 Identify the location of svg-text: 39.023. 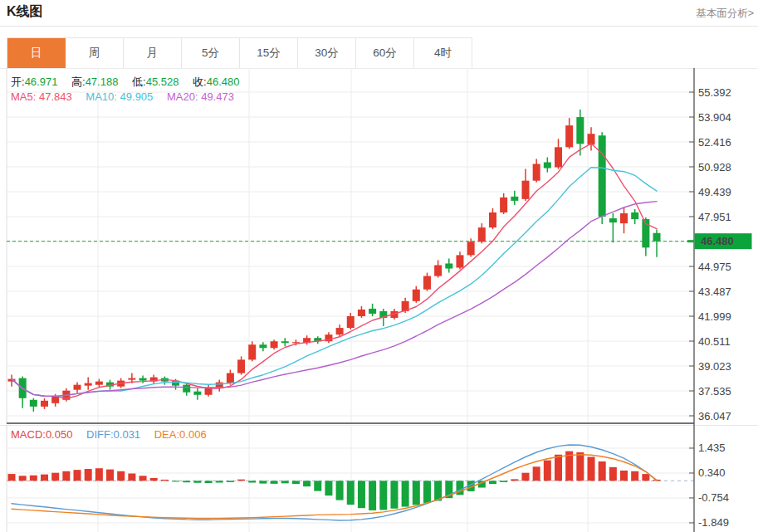
(715, 367).